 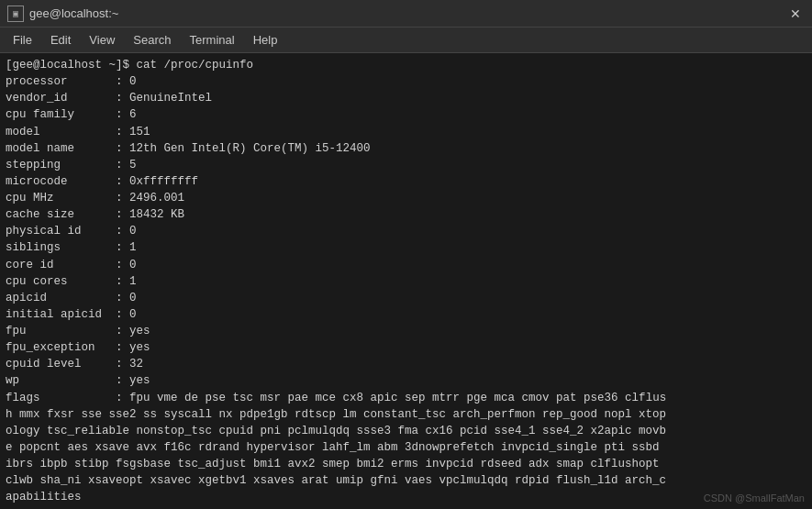 What do you see at coordinates (406, 40) in the screenshot?
I see `menubar: File Edit View Search Terminal Help` at bounding box center [406, 40].